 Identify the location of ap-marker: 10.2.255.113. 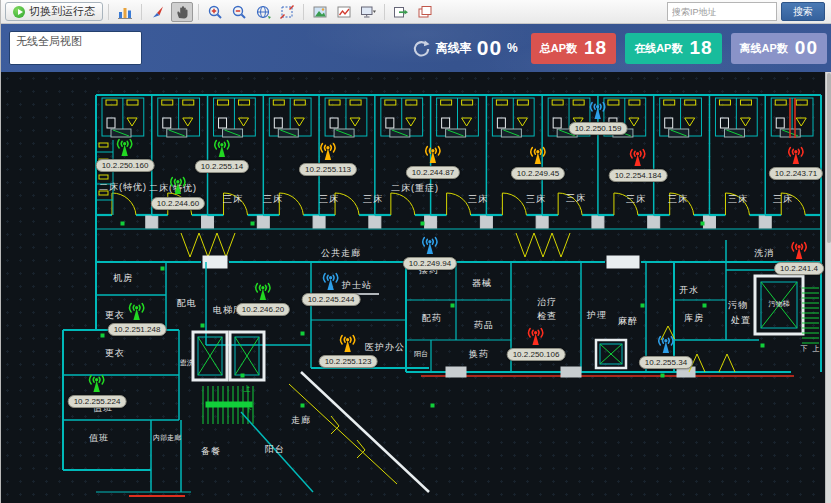
(328, 158).